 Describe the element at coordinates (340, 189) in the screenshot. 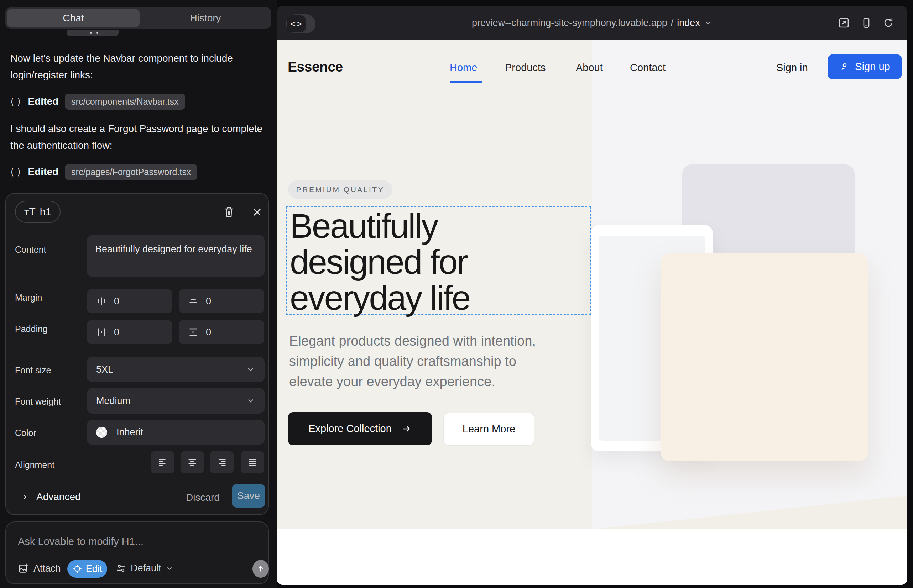

I see `premium-quality-badge: PREMIUM QUALITY` at that location.